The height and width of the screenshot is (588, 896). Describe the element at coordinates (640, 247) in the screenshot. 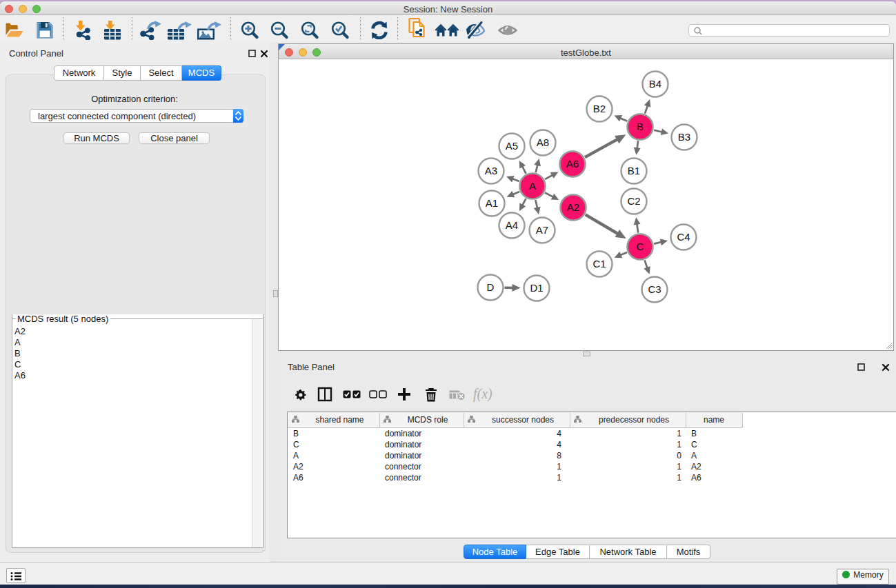

I see `svg-text: C` at that location.